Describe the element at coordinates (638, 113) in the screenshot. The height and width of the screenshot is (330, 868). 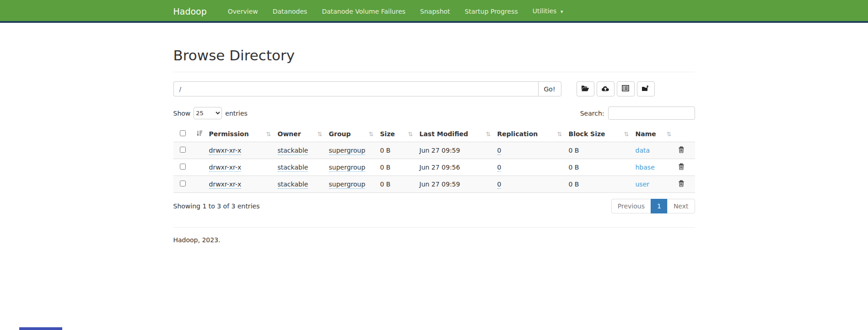
I see `search-control: Search:` at that location.